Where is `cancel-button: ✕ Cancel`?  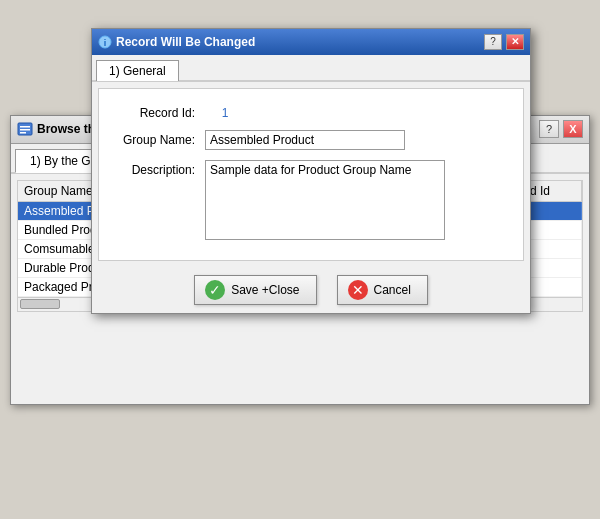
cancel-button: ✕ Cancel is located at coordinates (382, 290).